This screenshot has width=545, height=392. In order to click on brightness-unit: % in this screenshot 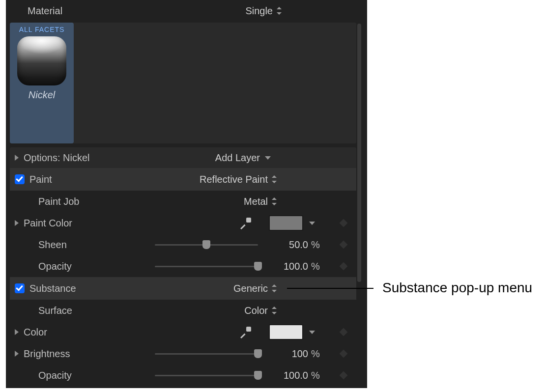, I will do `click(317, 354)`.